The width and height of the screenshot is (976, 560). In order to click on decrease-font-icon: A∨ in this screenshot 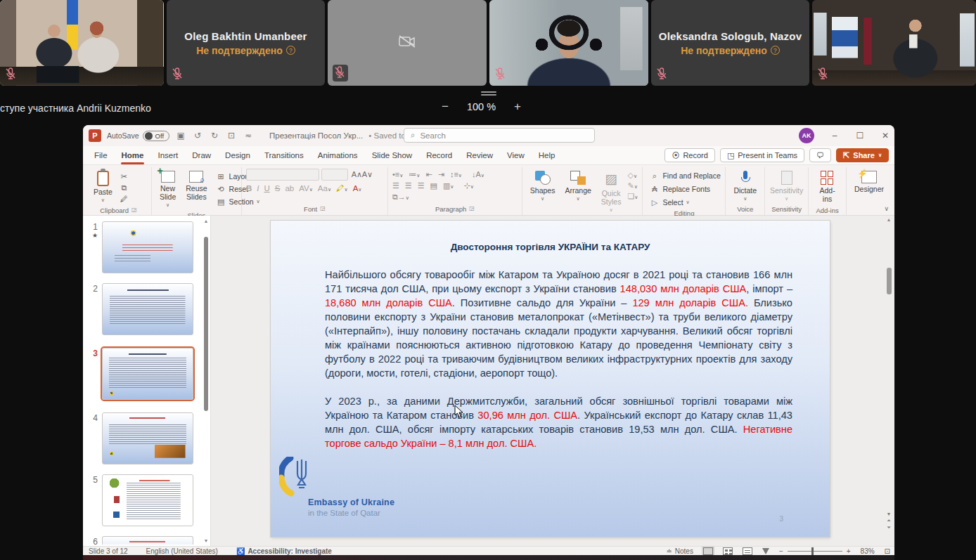, I will do `click(367, 175)`.